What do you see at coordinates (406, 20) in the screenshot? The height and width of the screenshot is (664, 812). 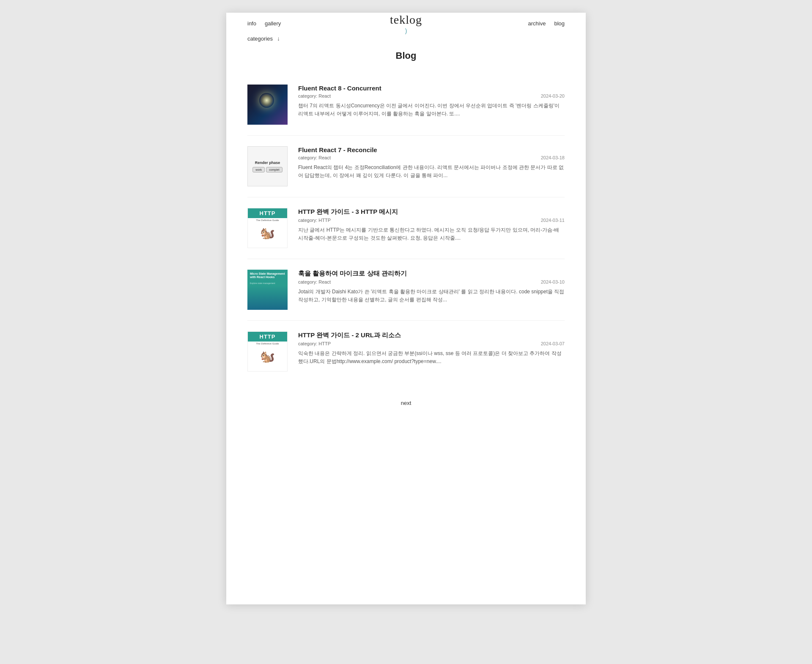 I see `site-title: teklog` at bounding box center [406, 20].